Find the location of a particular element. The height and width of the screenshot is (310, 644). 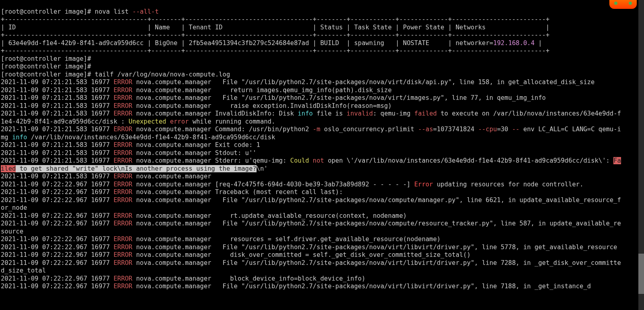

scrollbar-thumb is located at coordinates (641, 274).